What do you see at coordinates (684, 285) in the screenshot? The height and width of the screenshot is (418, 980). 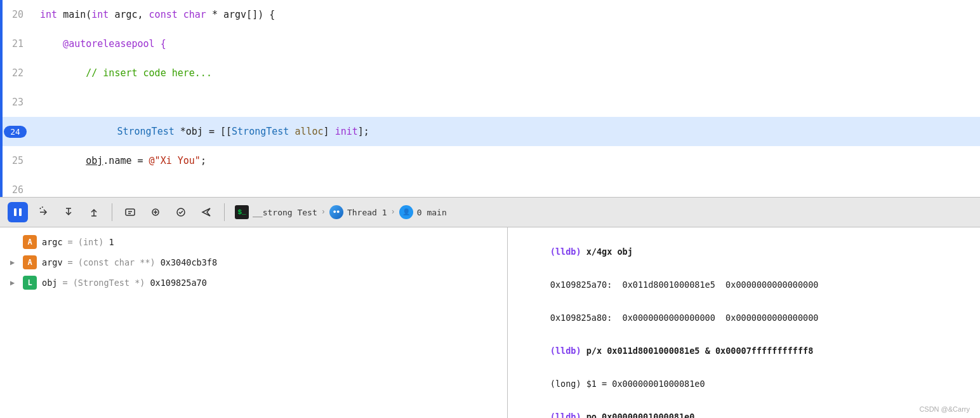 I see `lldb-output-text-1: 0x109825a70: 0x011d8001000081e5 0x000000…` at bounding box center [684, 285].